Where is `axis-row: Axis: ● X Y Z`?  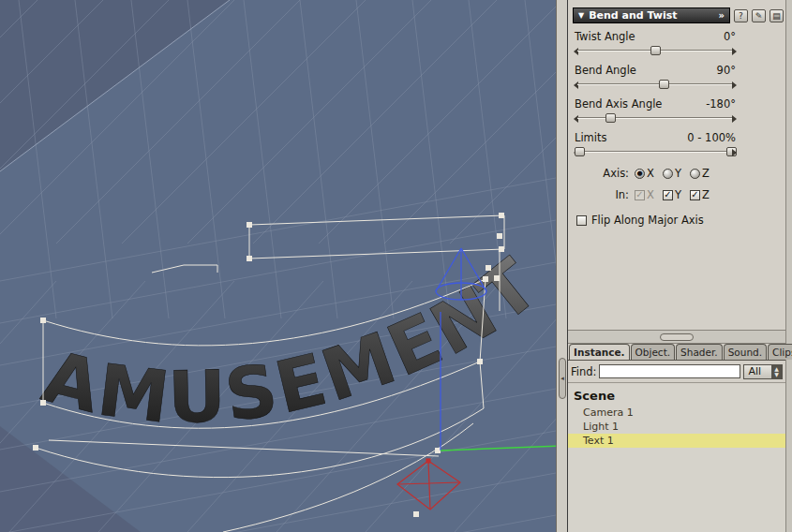
axis-row: Axis: ● X Y Z is located at coordinates (655, 173).